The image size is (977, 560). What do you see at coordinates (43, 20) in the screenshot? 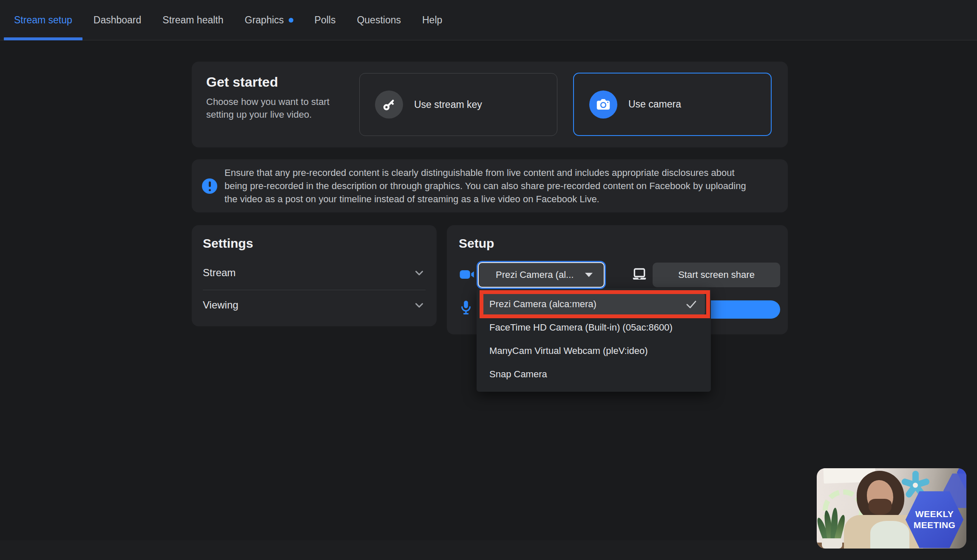
I see `tab-label: Stream setup` at bounding box center [43, 20].